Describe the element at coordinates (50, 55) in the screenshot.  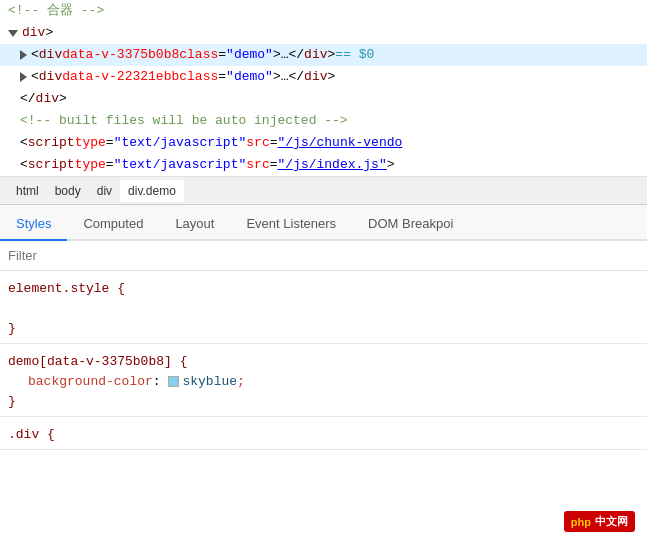
I see `code-tag-div1: div` at that location.